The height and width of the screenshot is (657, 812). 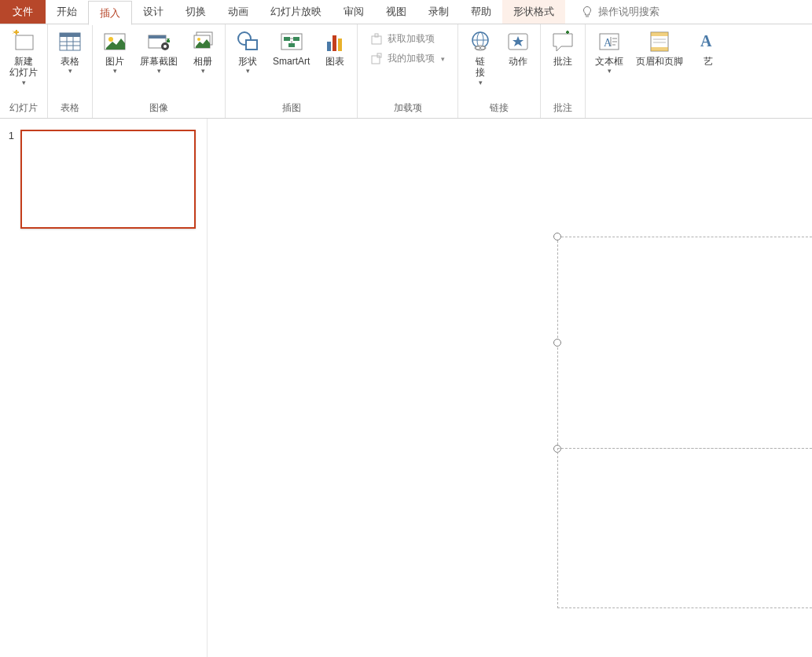 What do you see at coordinates (658, 71) in the screenshot?
I see `group-text: A 文本框 ▾ 页眉和页脚 A 艺` at bounding box center [658, 71].